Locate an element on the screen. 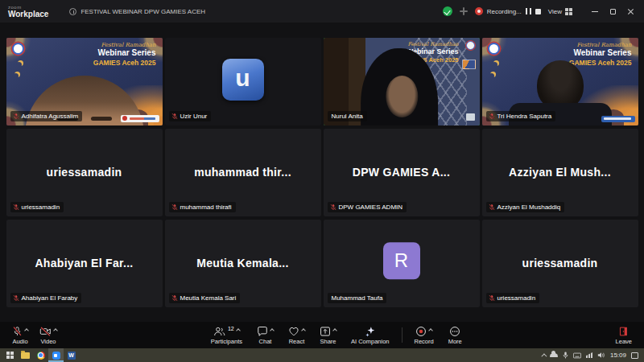 The image size is (644, 362). settings-snowflake-icon is located at coordinates (464, 11).